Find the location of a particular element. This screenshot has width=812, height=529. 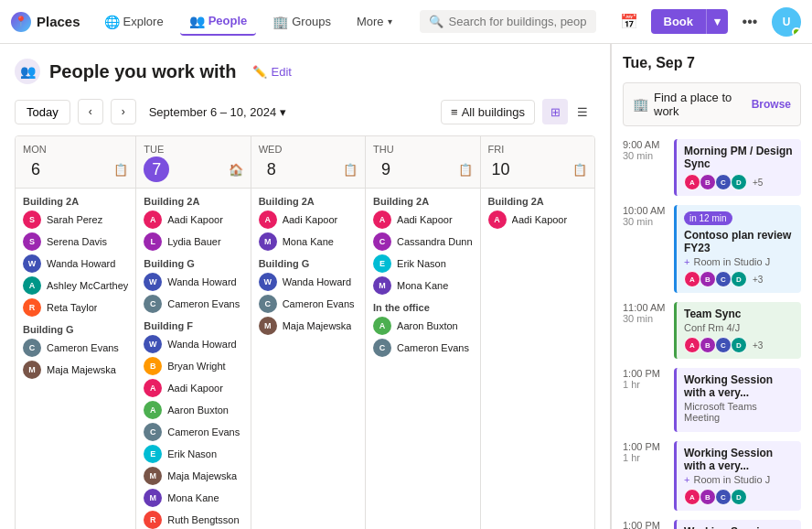

edit-button: ✏️ Edit is located at coordinates (272, 71).